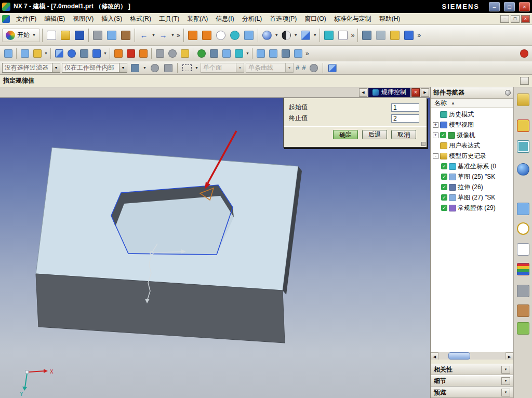 This screenshot has width=532, height=398. I want to click on fit-view-button, so click(193, 35).